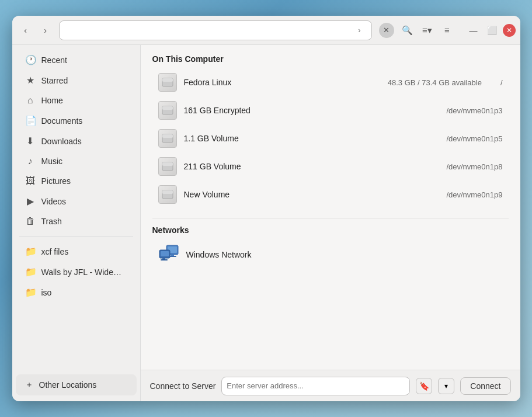 Image resolution: width=532 pixels, height=417 pixels. I want to click on location-item-211gb: 211 GB Volume /dev/nvme0n1p8, so click(331, 166).